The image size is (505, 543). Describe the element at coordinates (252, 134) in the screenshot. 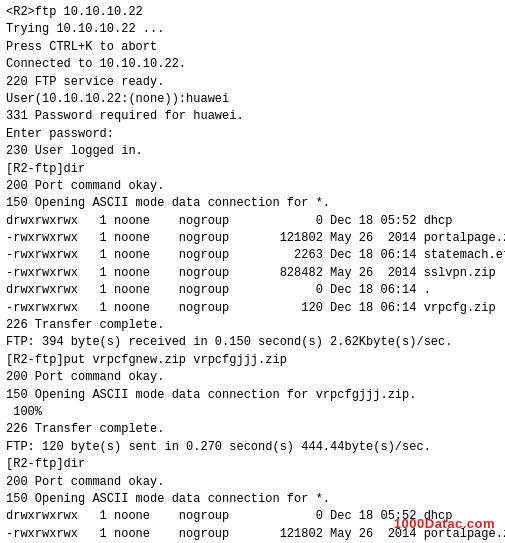

I see `terminal-line: Enter password:` at that location.